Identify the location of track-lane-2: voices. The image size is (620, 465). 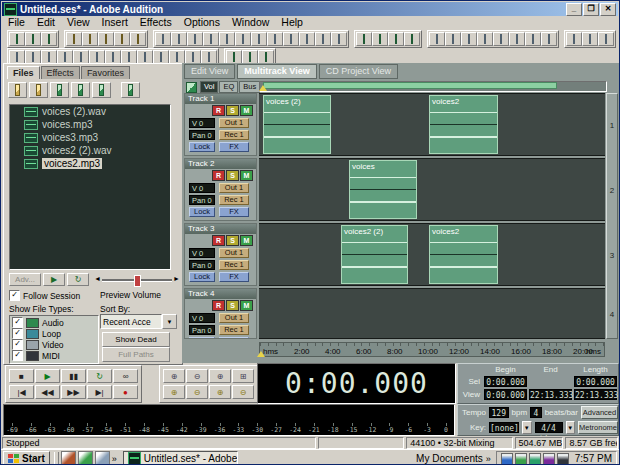
(432, 190).